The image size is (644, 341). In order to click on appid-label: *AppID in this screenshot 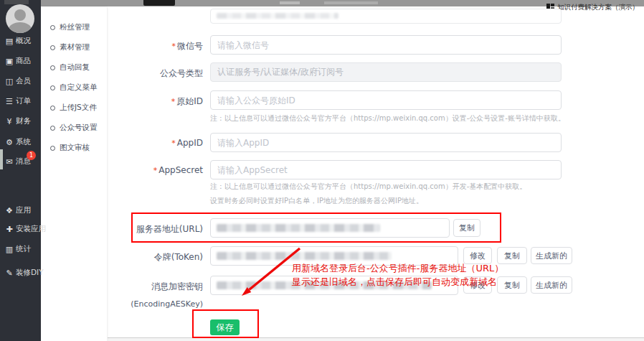, I will do `click(153, 143)`.